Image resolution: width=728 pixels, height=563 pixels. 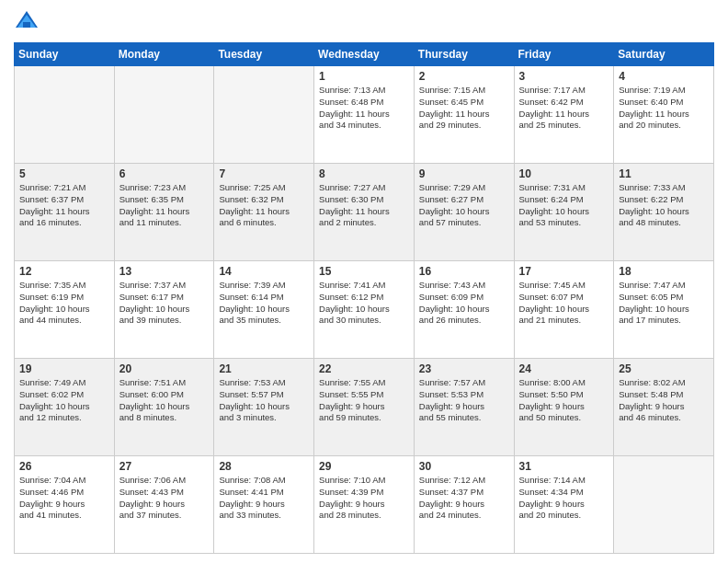 What do you see at coordinates (564, 109) in the screenshot?
I see `day-info: Sunrise: 7:17 AM Sunset: 6:42 PM Dayligh…` at bounding box center [564, 109].